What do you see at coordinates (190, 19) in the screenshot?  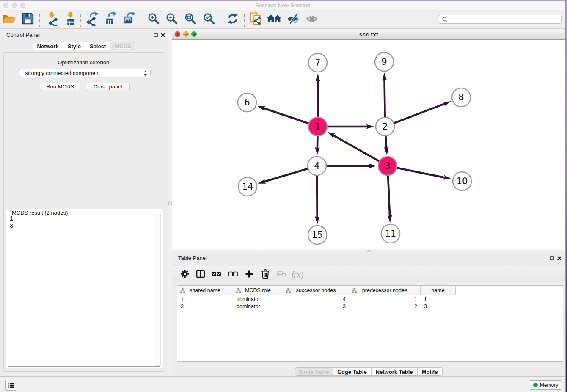 I see `zoom-fit-button` at bounding box center [190, 19].